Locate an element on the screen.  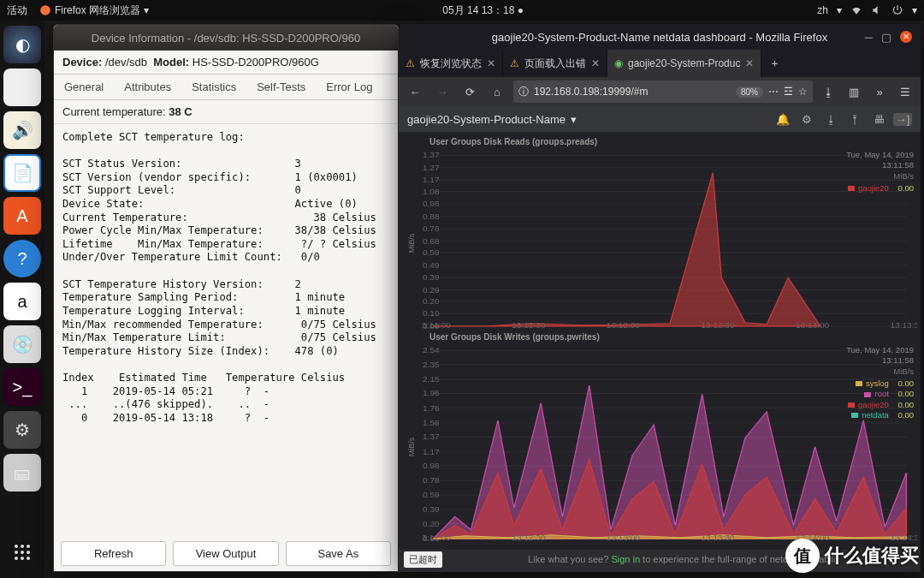
svg-text: 0.29 is located at coordinates (431, 291).